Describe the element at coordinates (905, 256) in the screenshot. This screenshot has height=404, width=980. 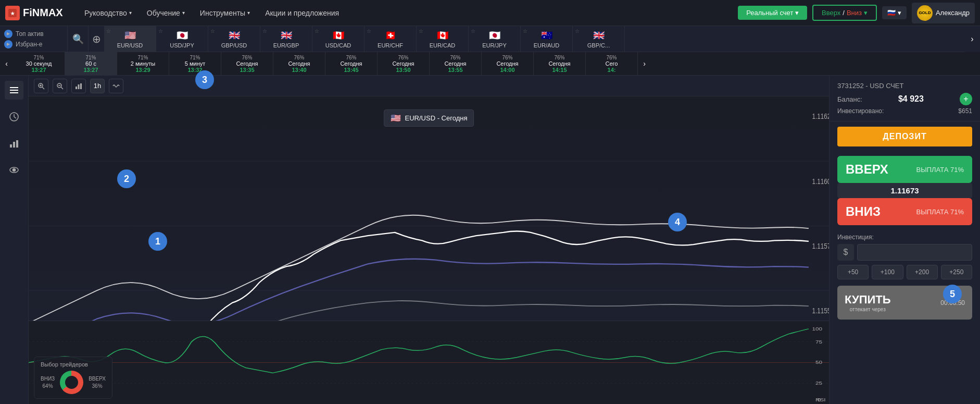
I see `investment-section: Инвестиция: $ +50 +100 +200 +250` at that location.